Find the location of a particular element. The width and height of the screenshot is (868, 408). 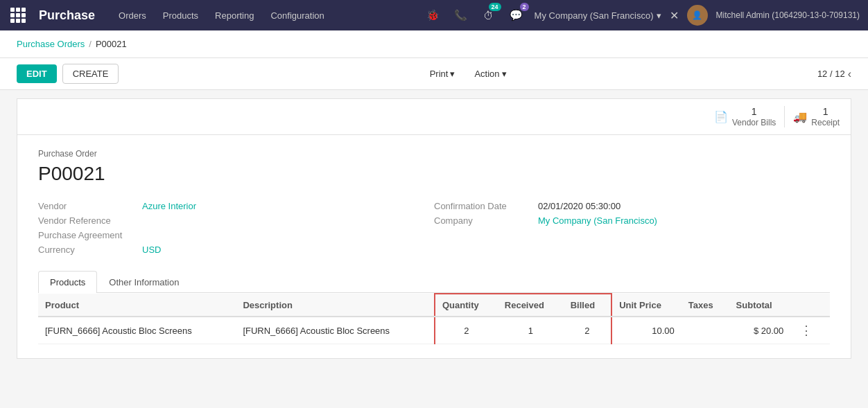

page-info: 12 / 12 is located at coordinates (831, 73).